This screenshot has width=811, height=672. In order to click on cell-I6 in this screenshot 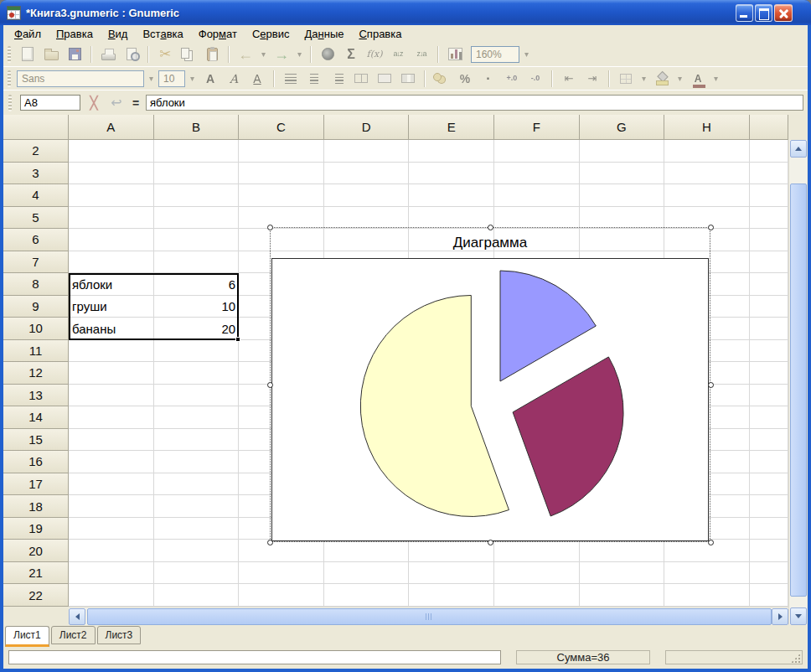, I will do `click(769, 240)`.